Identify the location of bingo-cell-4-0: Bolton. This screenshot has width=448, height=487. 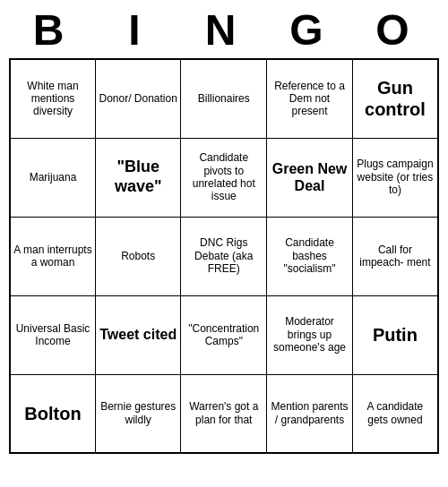
(53, 414).